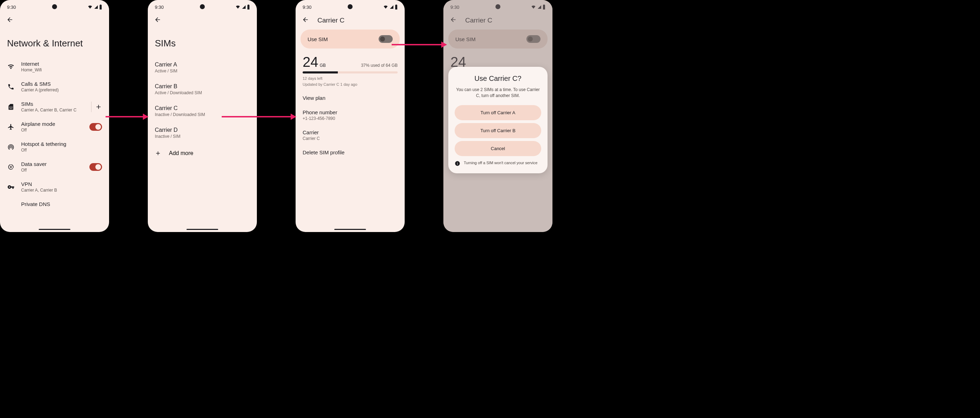 The image size is (980, 418). I want to click on sim-sub: Active / Downloaded SIM, so click(202, 93).